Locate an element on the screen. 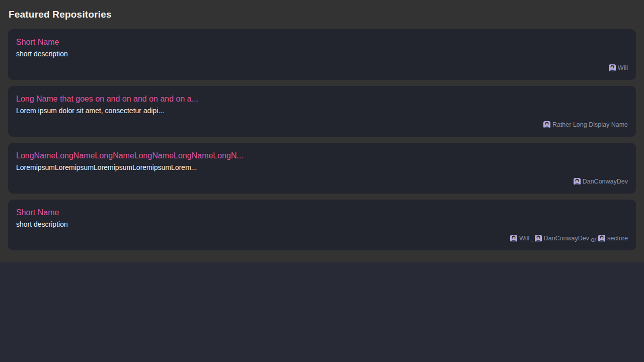 The height and width of the screenshot is (362, 644). author-name: sectore is located at coordinates (618, 238).